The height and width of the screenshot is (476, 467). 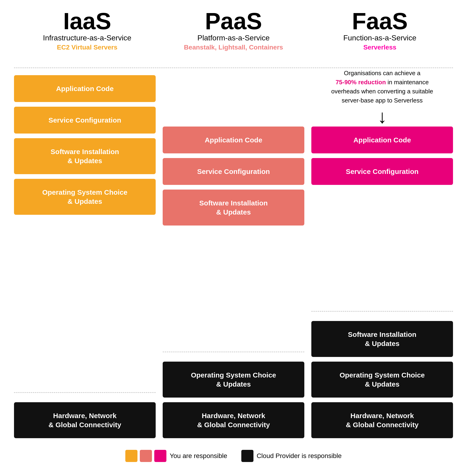 What do you see at coordinates (85, 393) in the screenshot?
I see `iaas-divider` at bounding box center [85, 393].